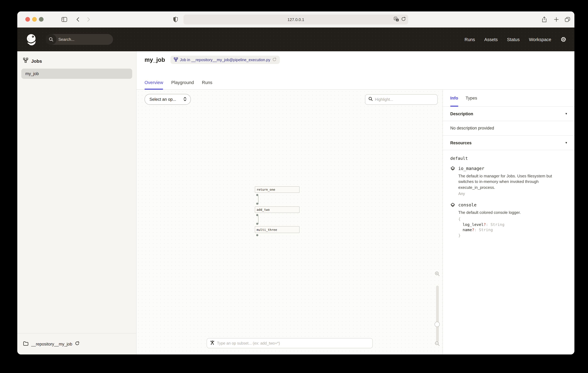 This screenshot has height=373, width=588. I want to click on op-subset-input, so click(293, 343).